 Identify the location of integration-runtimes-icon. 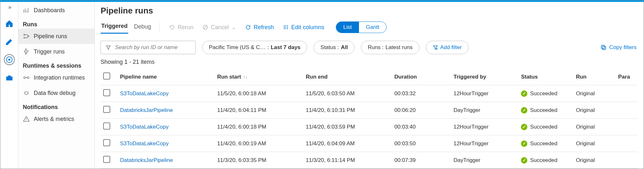
(26, 78).